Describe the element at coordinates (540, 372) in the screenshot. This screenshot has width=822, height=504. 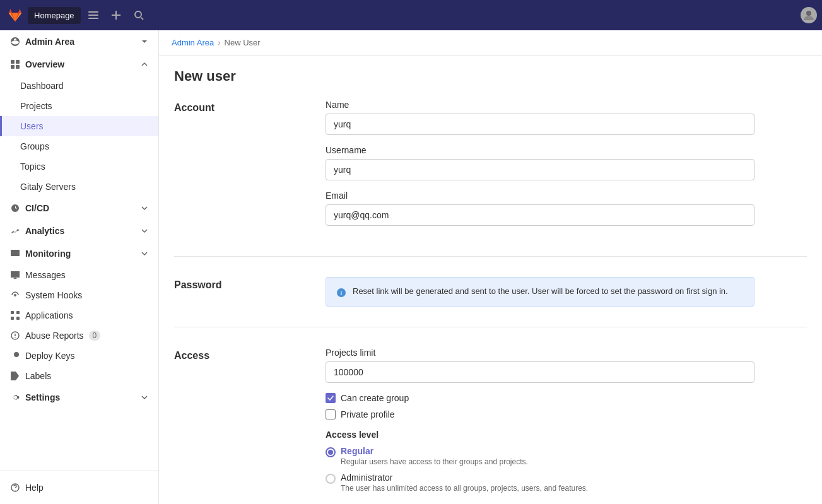
I see `projects-limit-input` at that location.